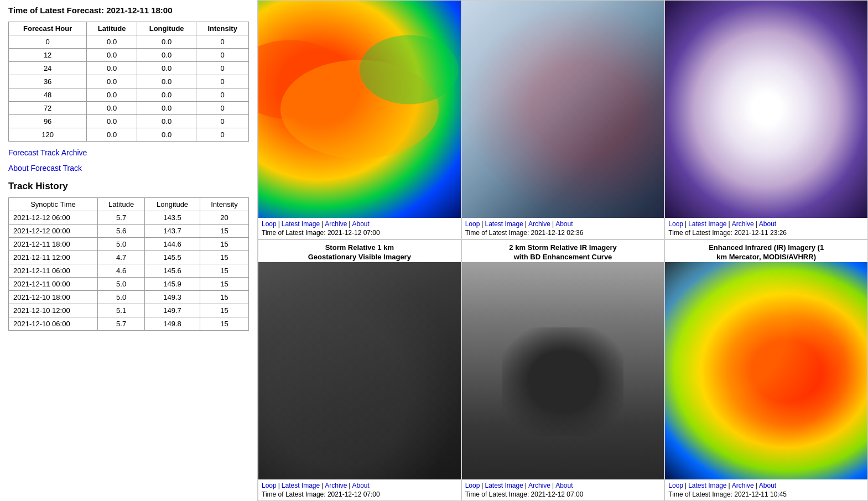 The height and width of the screenshot is (501, 868). I want to click on forecast-hour: 36, so click(48, 82).